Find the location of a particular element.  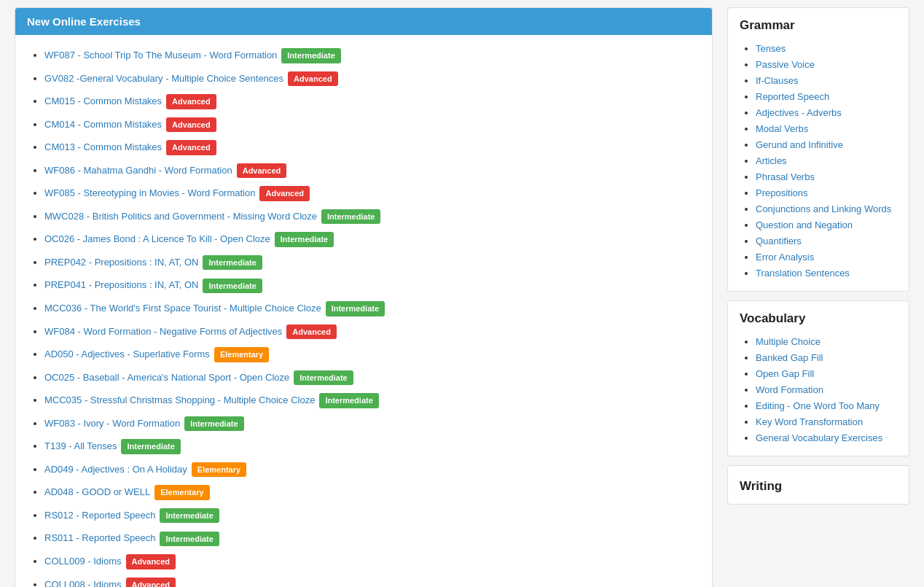

sidebar-vocabulary-item: General Vocabulary Exercises is located at coordinates (826, 438).